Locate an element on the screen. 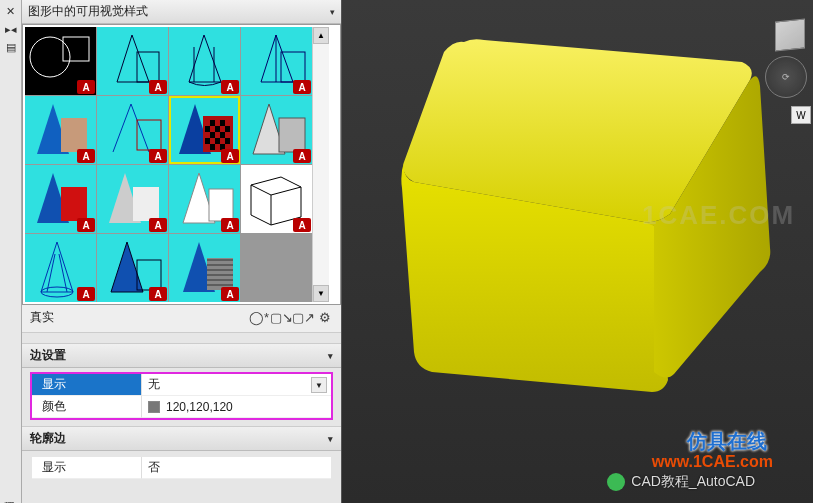  edge-display-text: 无 is located at coordinates (154, 384).